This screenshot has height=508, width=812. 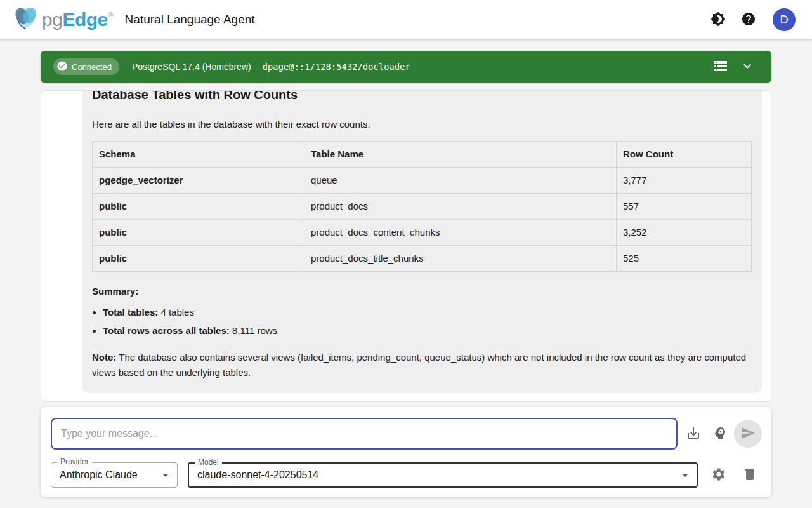 What do you see at coordinates (26, 20) in the screenshot?
I see `pgedge-logo-icon` at bounding box center [26, 20].